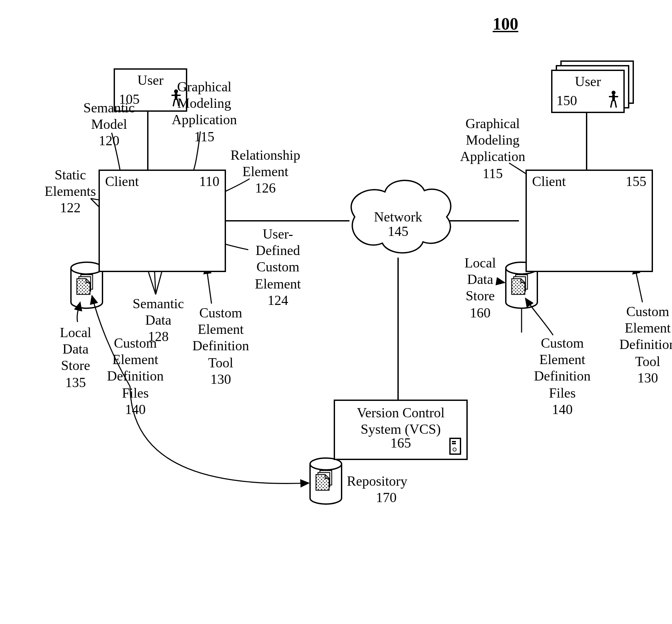 This screenshot has width=672, height=624. What do you see at coordinates (326, 481) in the screenshot?
I see `cylinder-repo` at bounding box center [326, 481].